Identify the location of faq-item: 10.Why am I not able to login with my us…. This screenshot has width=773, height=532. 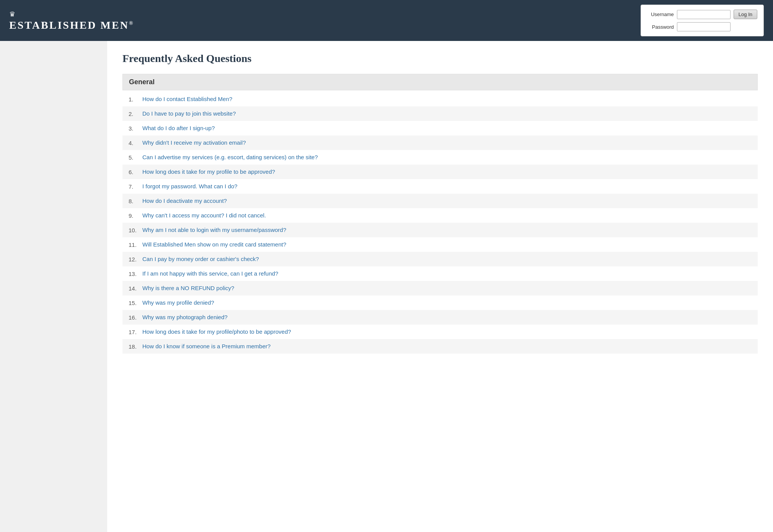
(440, 230).